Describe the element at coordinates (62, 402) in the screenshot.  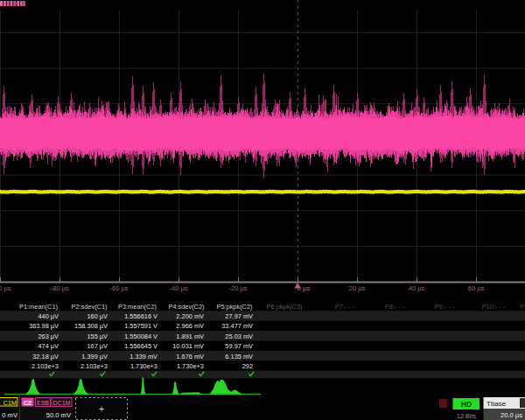
I see `svg-text: DC1M` at that location.